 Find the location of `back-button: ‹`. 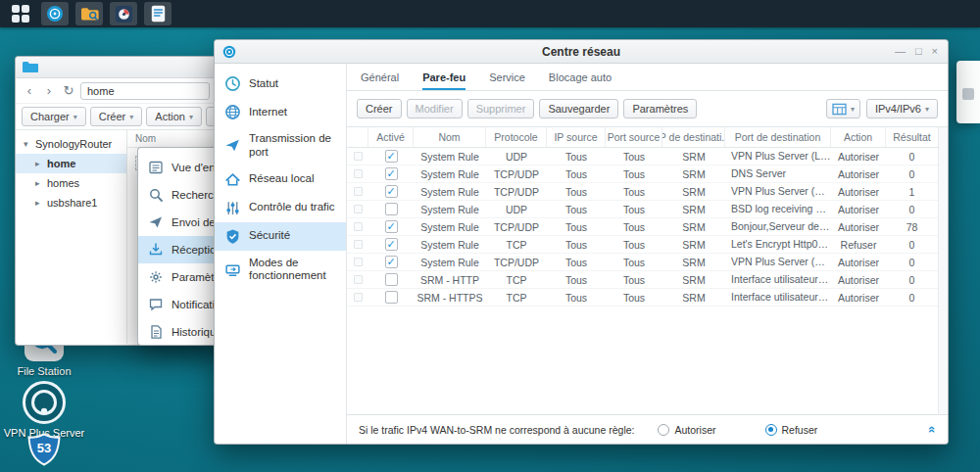

back-button: ‹ is located at coordinates (29, 90).